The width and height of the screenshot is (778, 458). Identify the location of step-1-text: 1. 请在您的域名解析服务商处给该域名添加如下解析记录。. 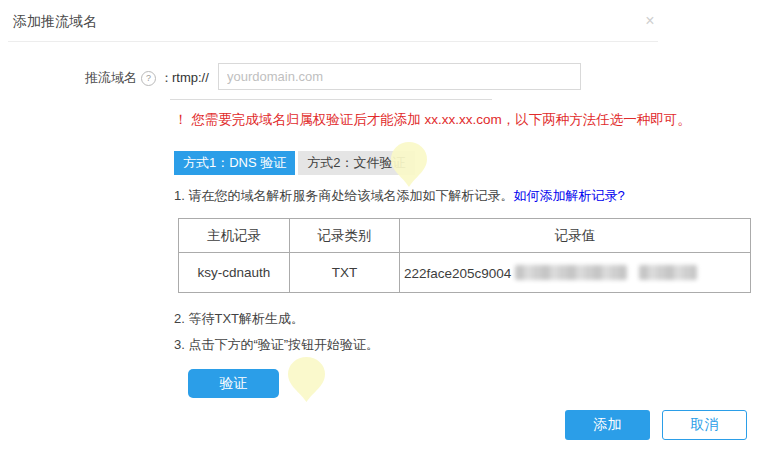
(344, 196).